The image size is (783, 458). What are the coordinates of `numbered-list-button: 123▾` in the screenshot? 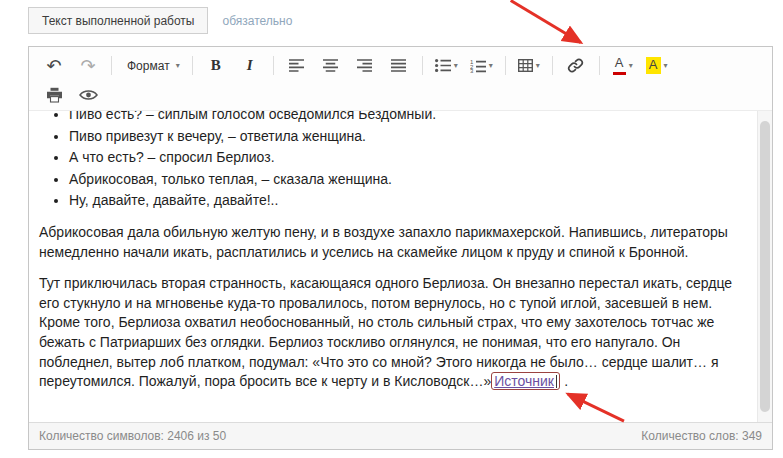 It's located at (482, 66).